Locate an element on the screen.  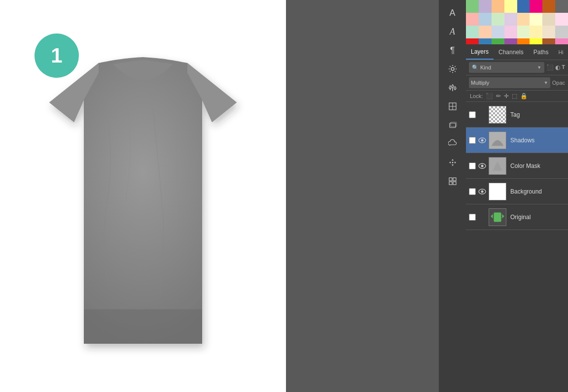
adjustment-filter-icon: ◐ is located at coordinates (558, 67).